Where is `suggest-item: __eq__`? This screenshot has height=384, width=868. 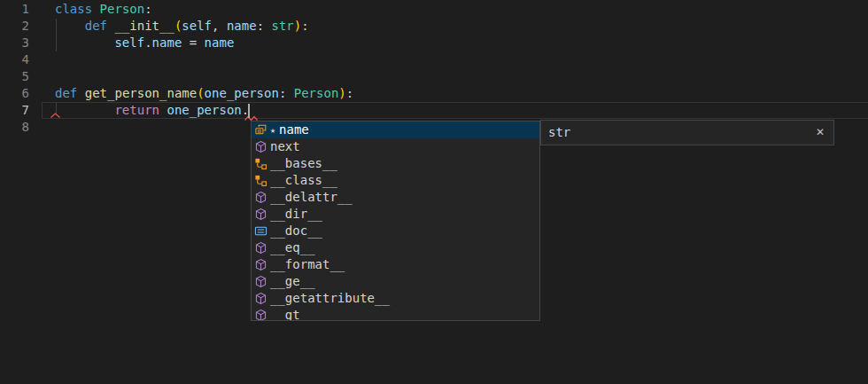
suggest-item: __eq__ is located at coordinates (395, 248).